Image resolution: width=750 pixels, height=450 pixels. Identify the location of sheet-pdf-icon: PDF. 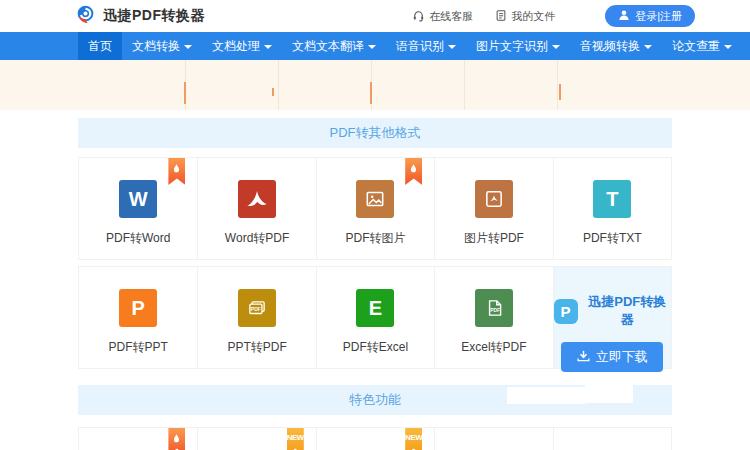
(494, 308).